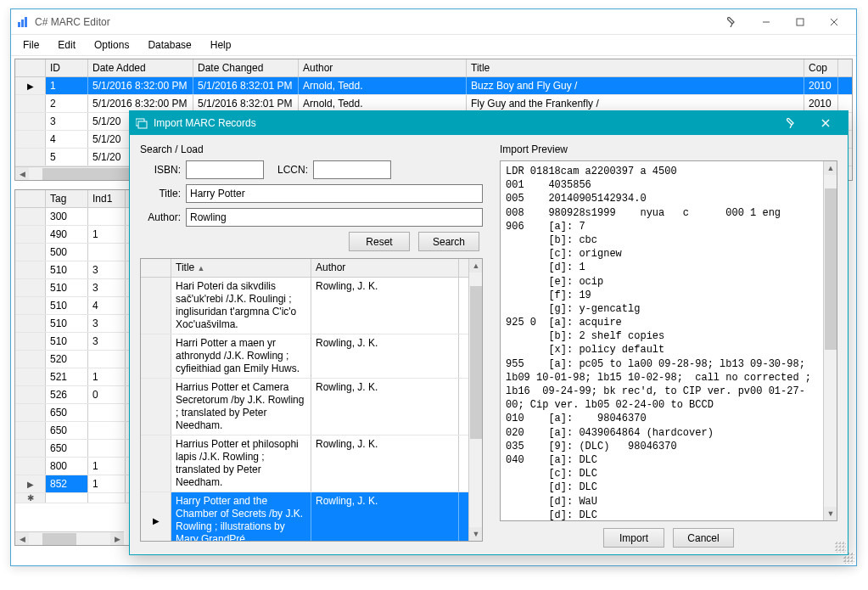 Image resolution: width=868 pixels, height=590 pixels. I want to click on tags-row: 5104, so click(76, 306).